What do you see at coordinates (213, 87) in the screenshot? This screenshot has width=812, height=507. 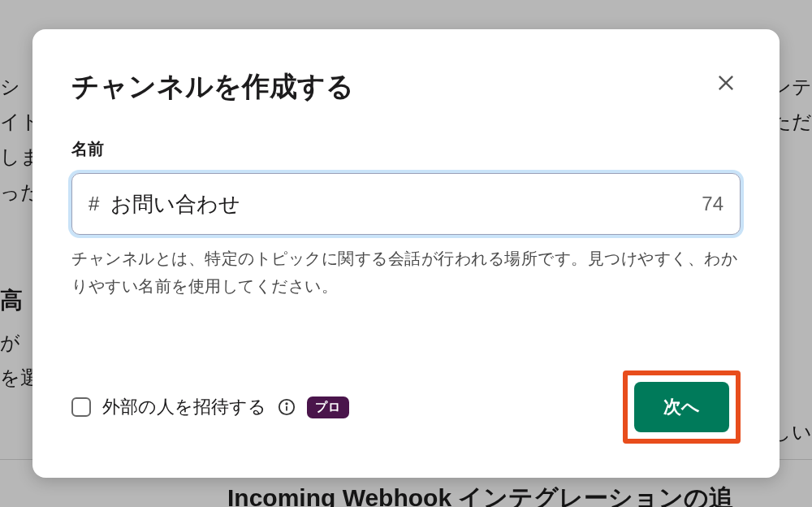 I see `modal-title: チャンネルを作成する` at bounding box center [213, 87].